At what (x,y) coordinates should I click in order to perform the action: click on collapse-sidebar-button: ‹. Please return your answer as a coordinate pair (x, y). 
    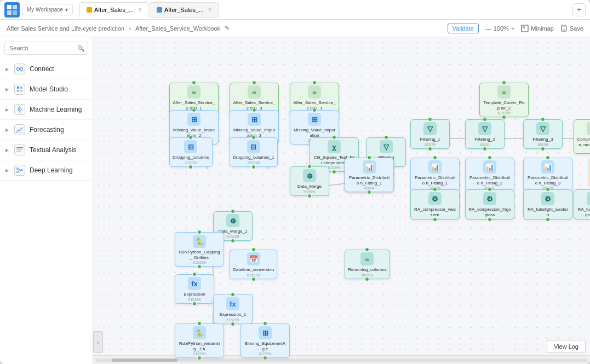
    Looking at the image, I should click on (98, 342).